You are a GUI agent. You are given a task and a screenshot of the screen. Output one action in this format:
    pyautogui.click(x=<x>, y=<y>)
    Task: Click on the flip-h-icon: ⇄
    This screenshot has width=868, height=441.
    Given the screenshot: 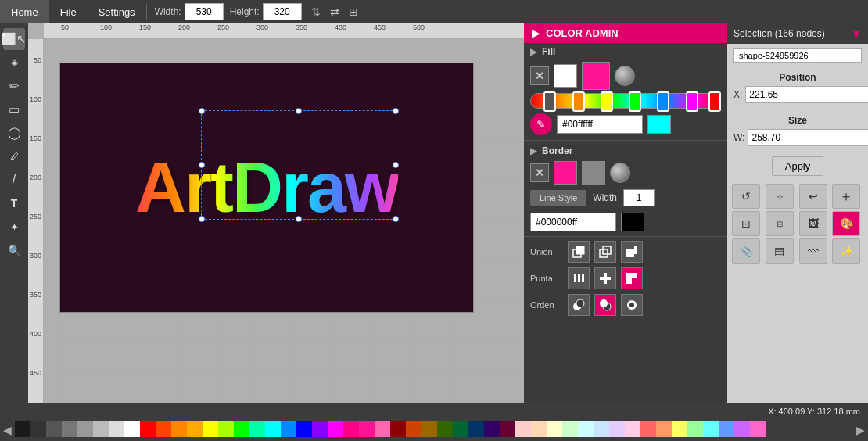 What is the action you would take?
    pyautogui.click(x=335, y=12)
    